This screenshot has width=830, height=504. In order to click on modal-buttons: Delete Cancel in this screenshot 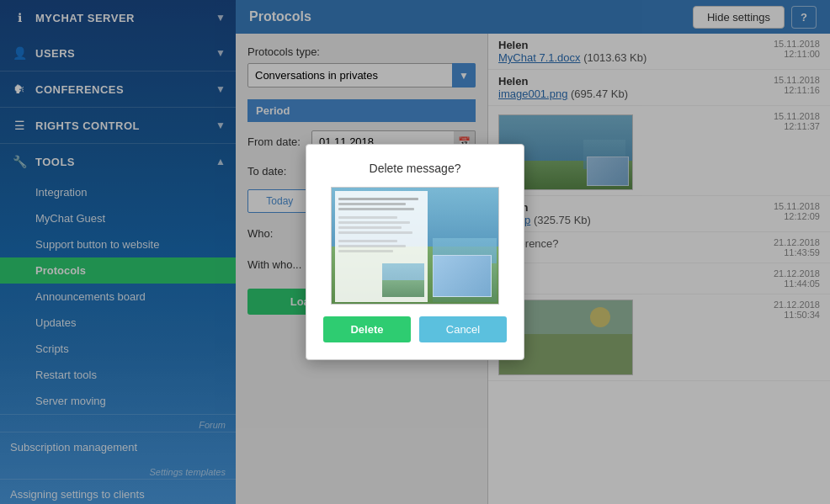, I will do `click(415, 330)`.